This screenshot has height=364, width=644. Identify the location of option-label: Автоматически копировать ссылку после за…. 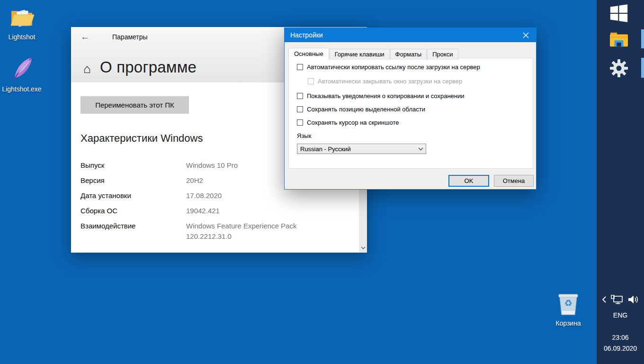
(394, 67).